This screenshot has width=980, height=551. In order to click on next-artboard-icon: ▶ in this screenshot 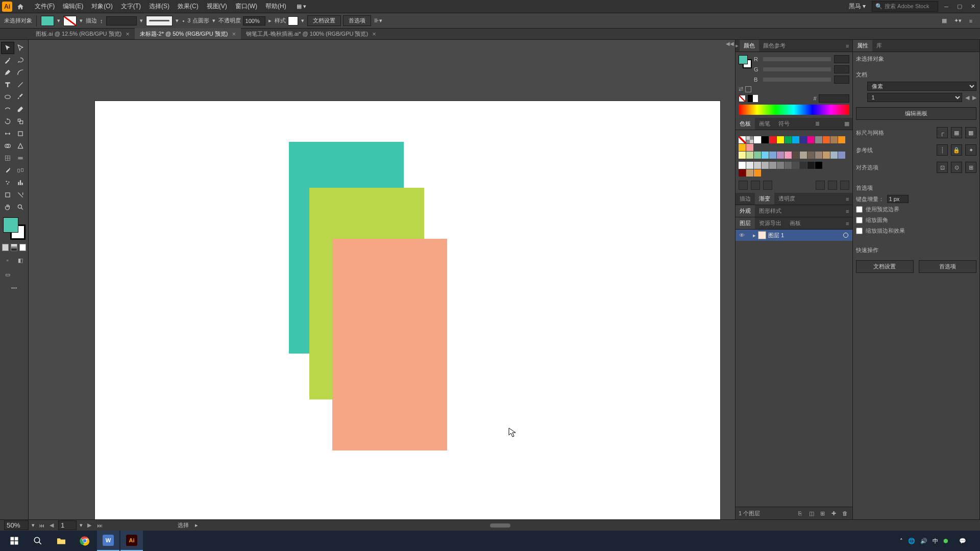, I will do `click(89, 525)`.